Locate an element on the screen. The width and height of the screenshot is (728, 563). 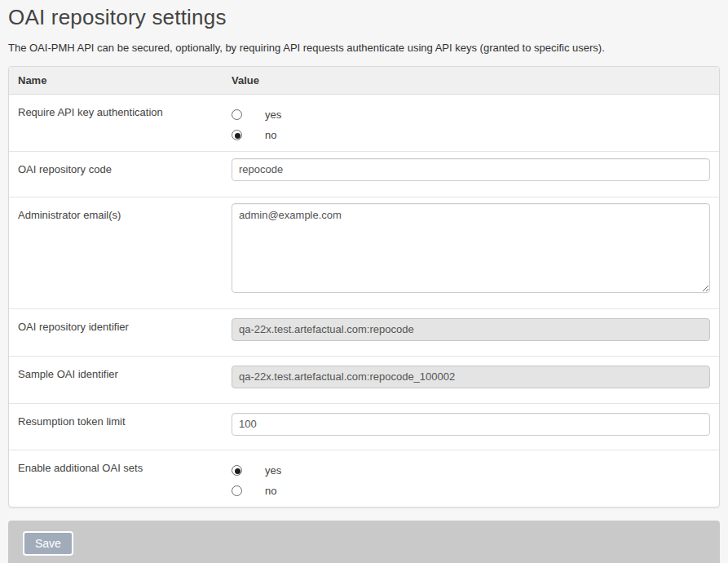
table-row-repository-identifier: OAI repository identifier is located at coordinates (364, 332).